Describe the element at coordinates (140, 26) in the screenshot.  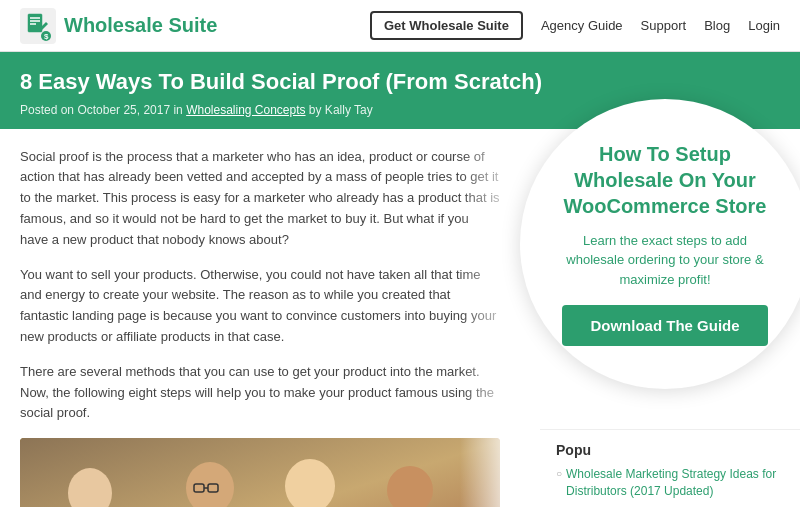
I see `logo-text: Wholesale Suite` at that location.